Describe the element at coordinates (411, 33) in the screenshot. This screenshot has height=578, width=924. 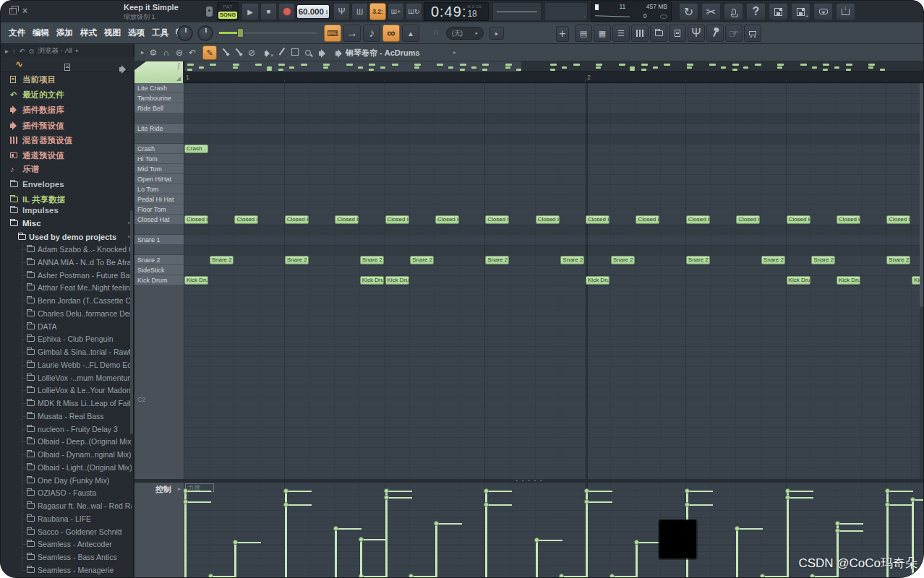
I see `metronome-small-button: ▲` at that location.